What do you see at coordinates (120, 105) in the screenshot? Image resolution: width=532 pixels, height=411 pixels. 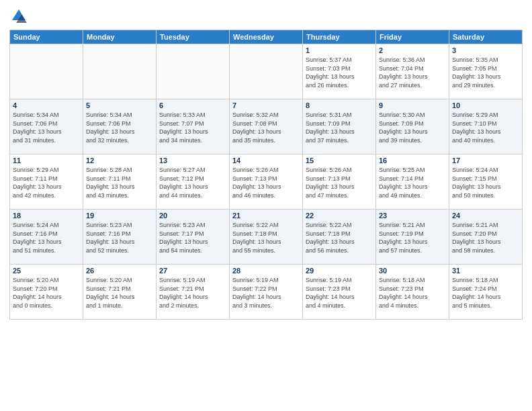 I see `day-number: 5` at bounding box center [120, 105].